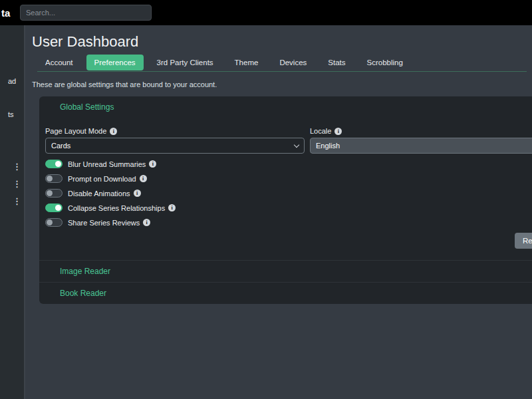  Describe the element at coordinates (523, 241) in the screenshot. I see `reset-button: Reset` at that location.